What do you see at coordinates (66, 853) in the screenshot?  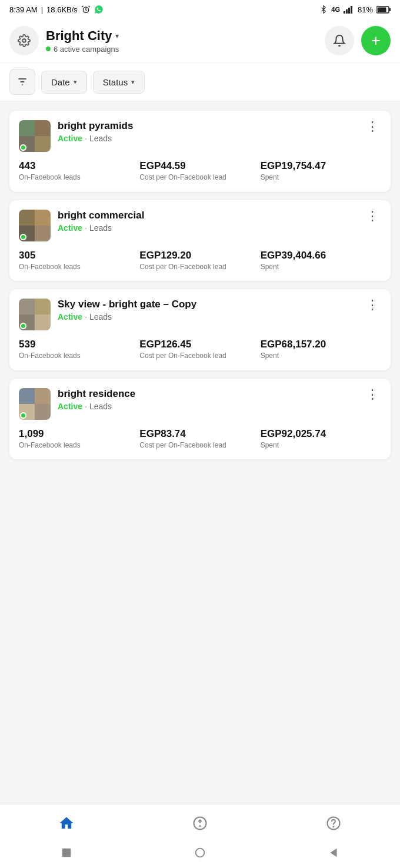 I see `stop-icon` at bounding box center [66, 853].